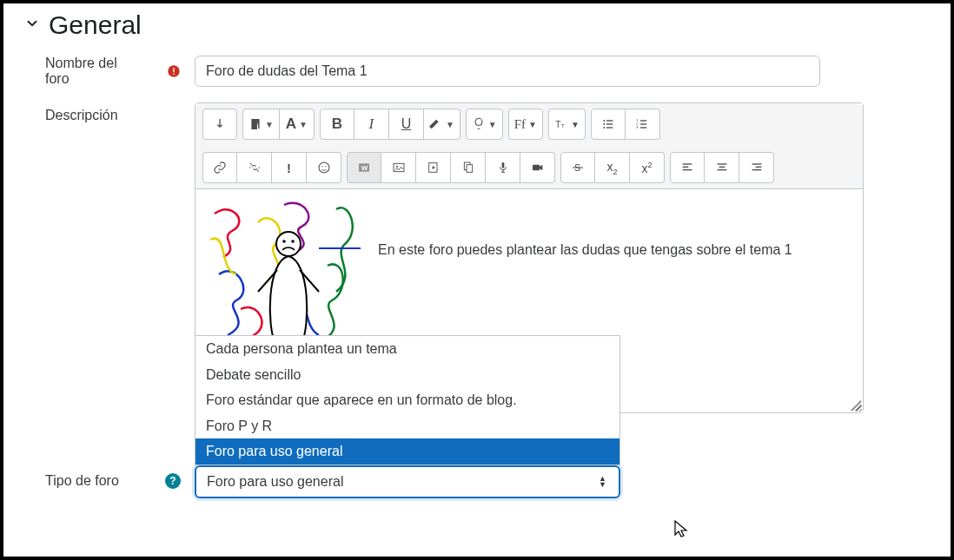 The width and height of the screenshot is (954, 560). What do you see at coordinates (407, 400) in the screenshot?
I see `forum-type-dropdown-panel: Cada persona plantea un tema Debate senc…` at bounding box center [407, 400].